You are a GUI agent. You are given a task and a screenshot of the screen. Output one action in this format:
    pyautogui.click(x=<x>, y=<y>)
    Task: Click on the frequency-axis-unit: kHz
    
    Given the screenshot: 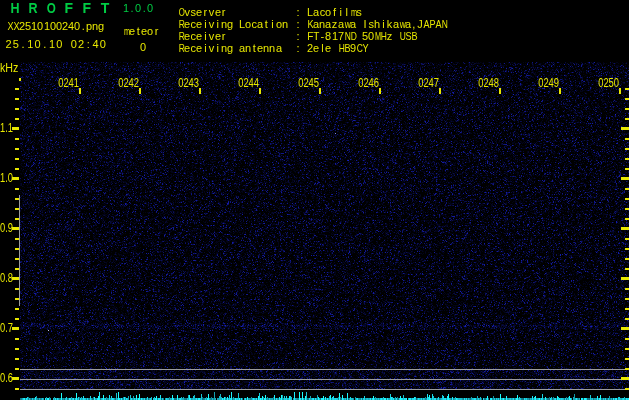 What is the action you would take?
    pyautogui.click(x=9, y=68)
    